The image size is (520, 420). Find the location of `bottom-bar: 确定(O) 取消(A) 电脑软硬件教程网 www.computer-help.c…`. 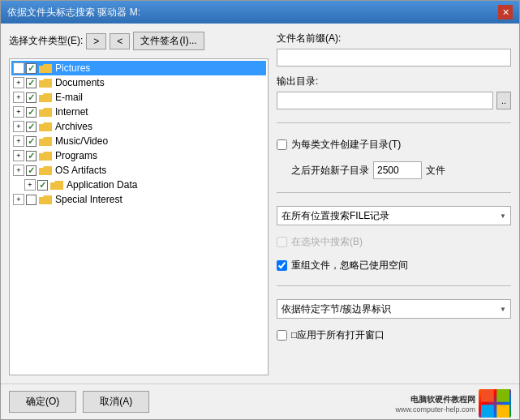

bottom-bar: 确定(O) 取消(A) 电脑软硬件教程网 www.computer-help.c… is located at coordinates (260, 401).